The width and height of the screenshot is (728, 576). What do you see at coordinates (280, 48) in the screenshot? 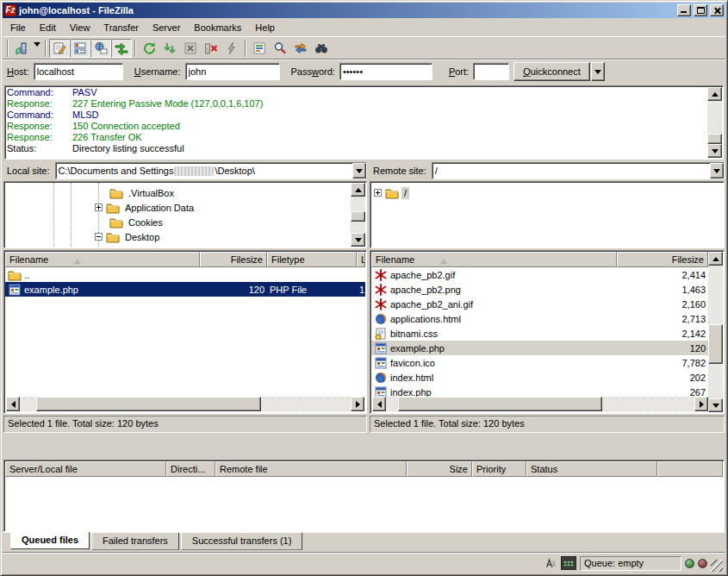
I see `compare-directories-button` at bounding box center [280, 48].